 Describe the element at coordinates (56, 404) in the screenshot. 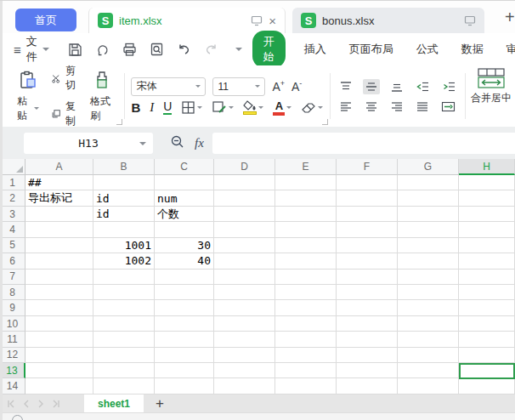

I see `last-sheet-icon` at that location.